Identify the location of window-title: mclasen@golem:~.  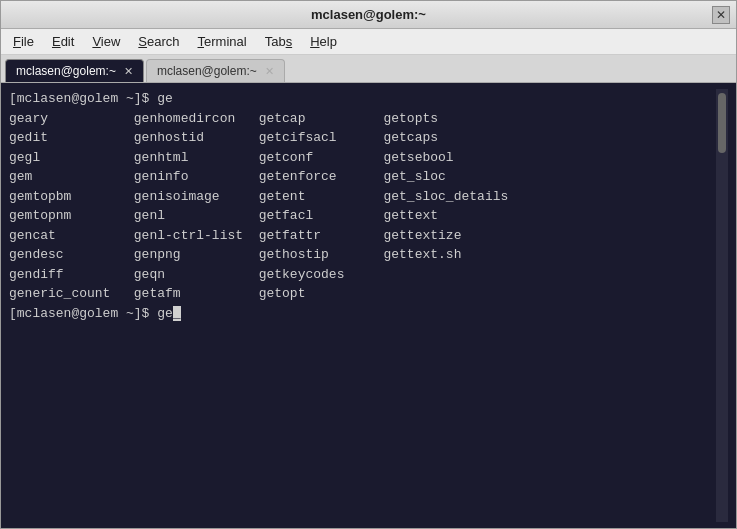
(368, 14).